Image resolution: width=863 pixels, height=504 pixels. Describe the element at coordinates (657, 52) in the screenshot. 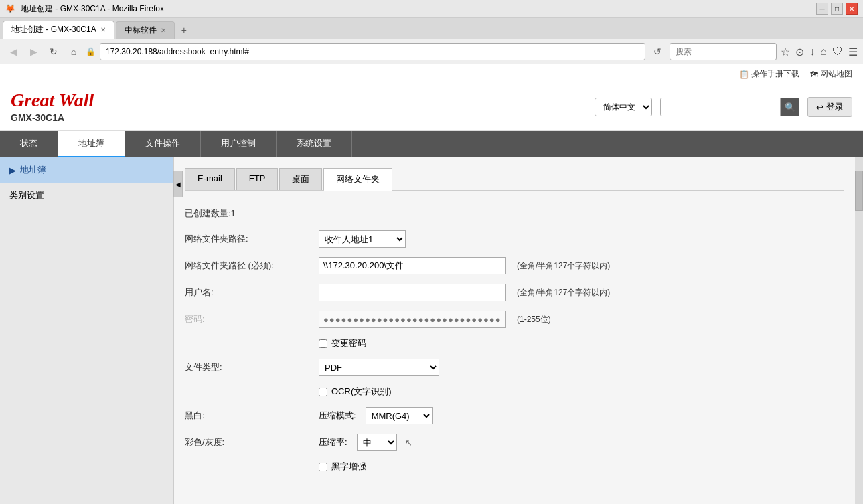

I see `go-button: ↺` at that location.